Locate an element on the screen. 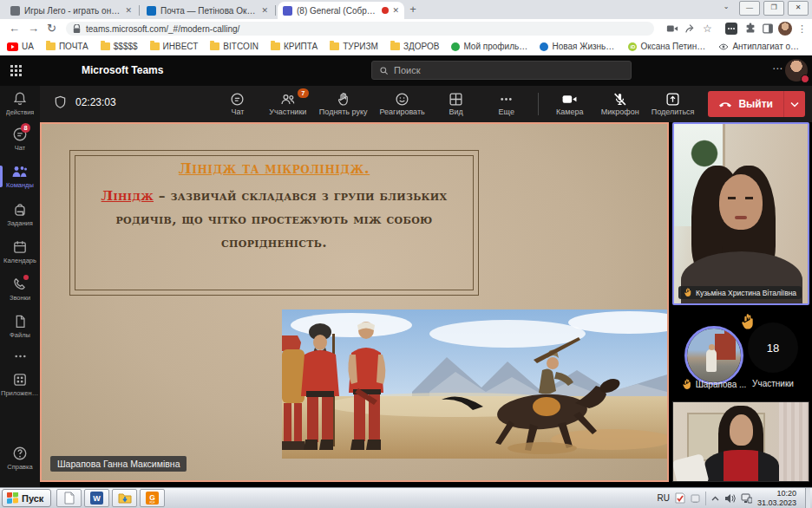 The image size is (812, 508). chat-button: Чат is located at coordinates (238, 104).